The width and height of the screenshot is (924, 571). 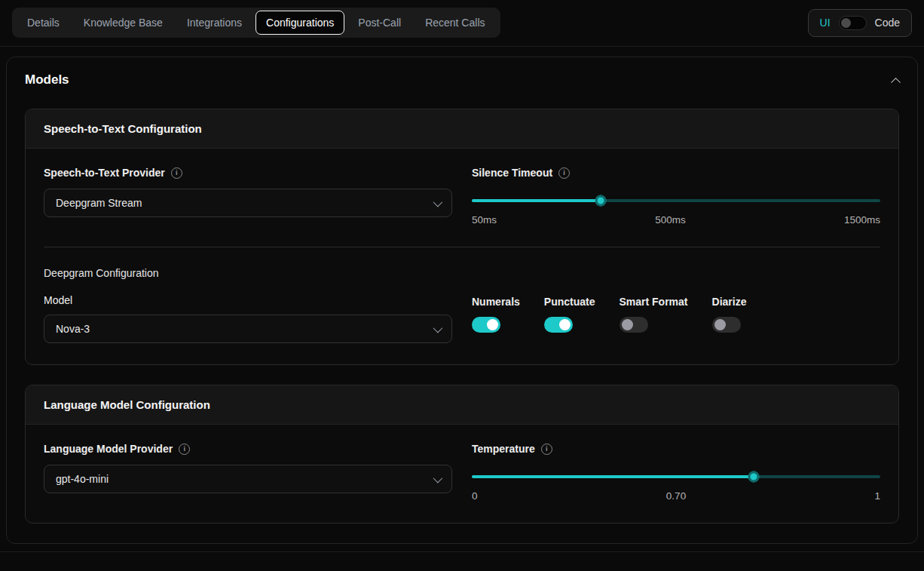 What do you see at coordinates (462, 23) in the screenshot?
I see `top-bar: Details Knowledge Base Integrations Conf…` at bounding box center [462, 23].